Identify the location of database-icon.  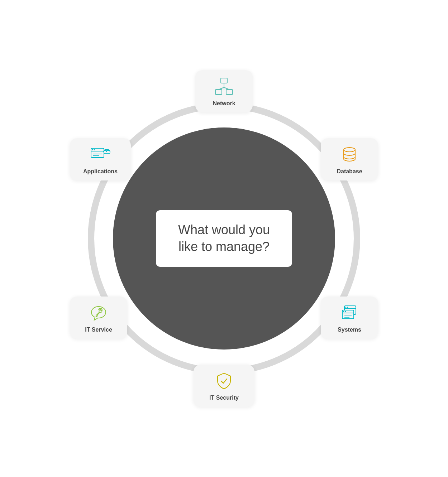
(349, 155).